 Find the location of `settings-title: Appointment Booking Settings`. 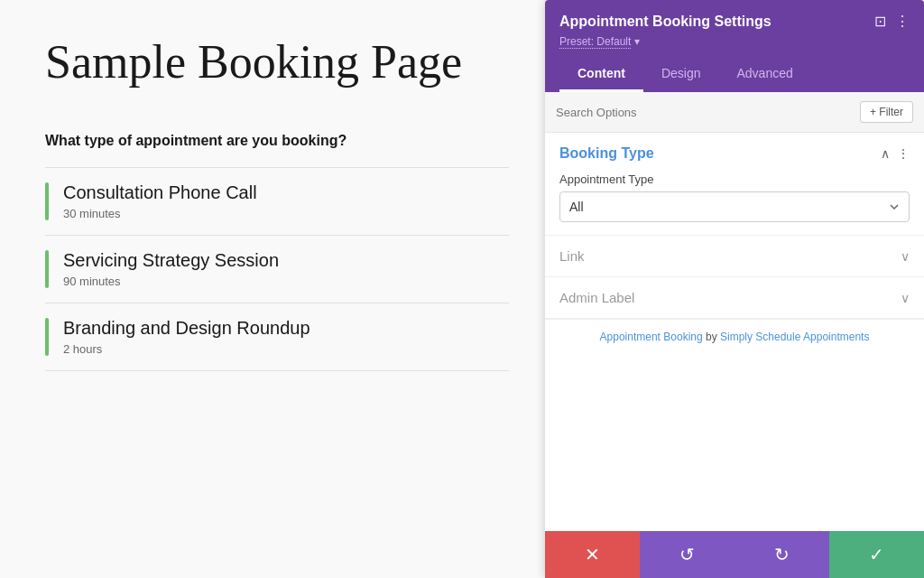

settings-title: Appointment Booking Settings is located at coordinates (666, 22).